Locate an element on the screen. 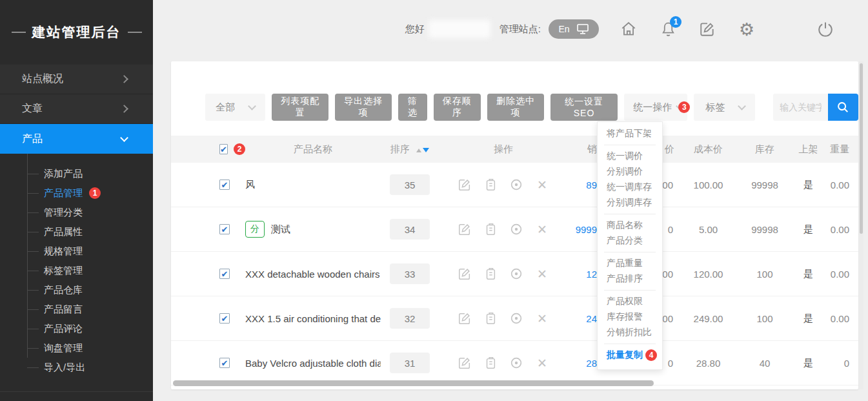 The height and width of the screenshot is (401, 868). submenu-spec-management: 规格管理 is located at coordinates (76, 251).